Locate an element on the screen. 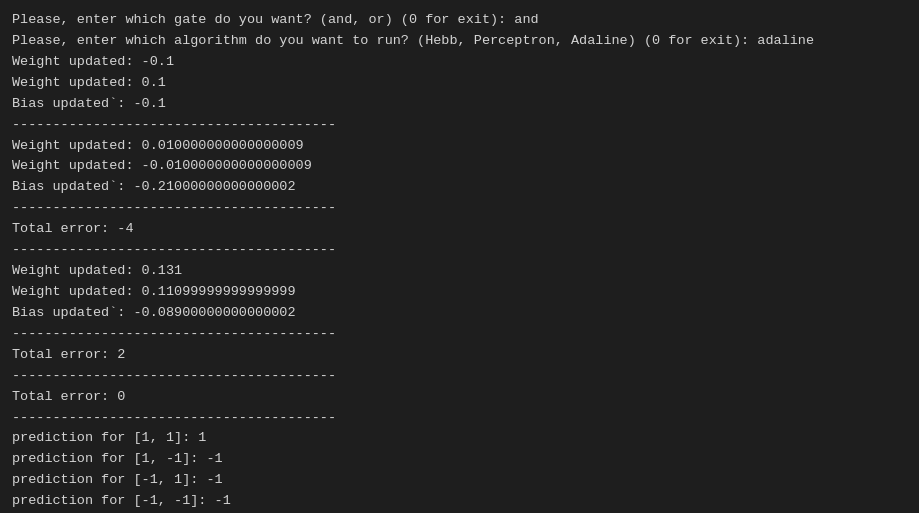 This screenshot has height=513, width=919. terminal-line: prediction for [-1, 1]: -1 is located at coordinates (460, 480).